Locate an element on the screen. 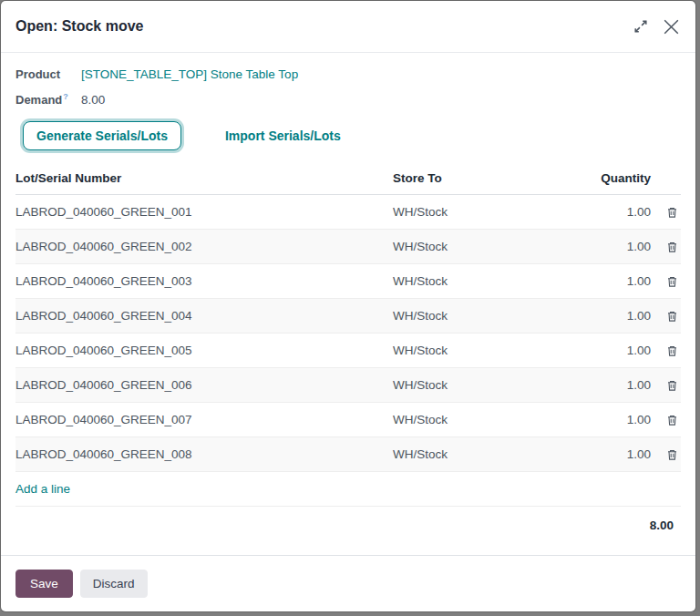 The image size is (700, 616). table-row: LABROD_040060_GREEN_008WH/Stock1.00 is located at coordinates (348, 455).